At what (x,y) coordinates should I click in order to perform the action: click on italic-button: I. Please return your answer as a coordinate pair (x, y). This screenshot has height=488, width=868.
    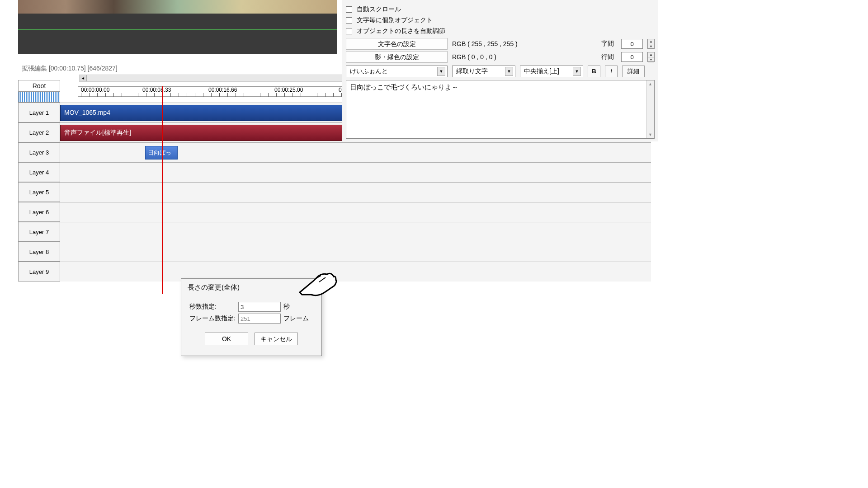
    Looking at the image, I should click on (611, 71).